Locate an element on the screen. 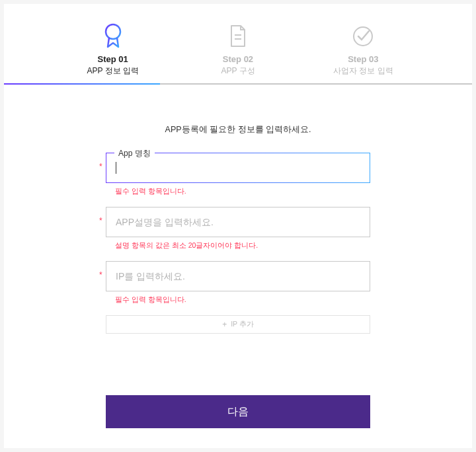 The width and height of the screenshot is (476, 452). step-title: Step 02 is located at coordinates (238, 59).